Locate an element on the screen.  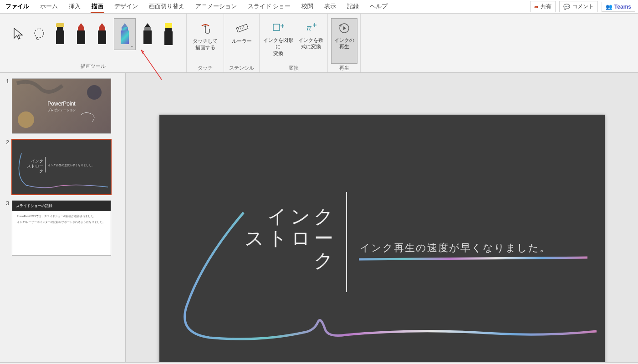
group-label-convert: 変換 is located at coordinates (294, 68).